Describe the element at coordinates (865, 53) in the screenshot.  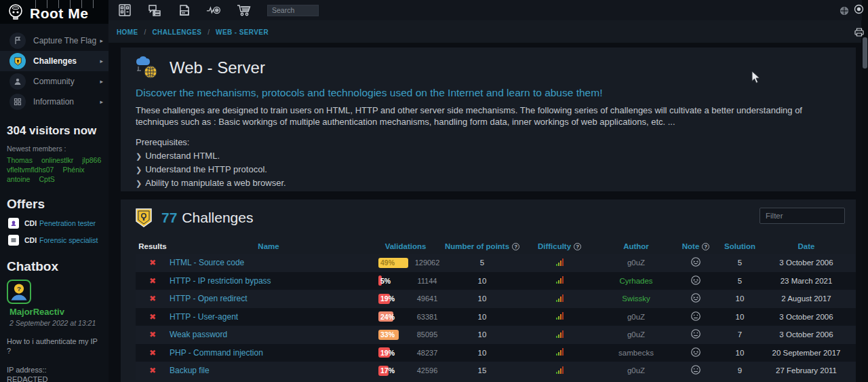
I see `scrollbar-thumb` at that location.